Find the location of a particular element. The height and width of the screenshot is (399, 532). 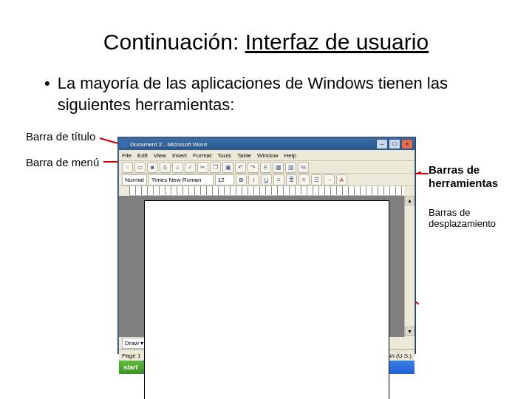

font-color-icon: A is located at coordinates (341, 180).